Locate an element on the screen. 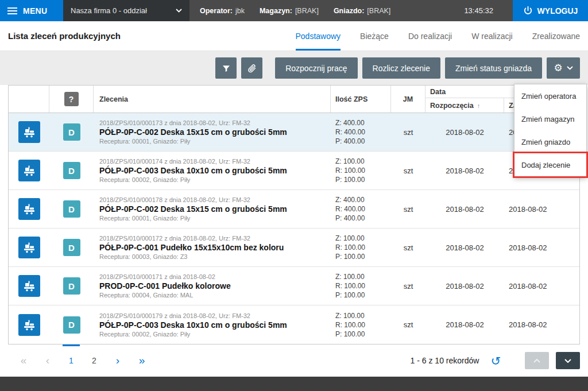 The height and width of the screenshot is (391, 588). qty-r: R: 400.00 is located at coordinates (350, 132).